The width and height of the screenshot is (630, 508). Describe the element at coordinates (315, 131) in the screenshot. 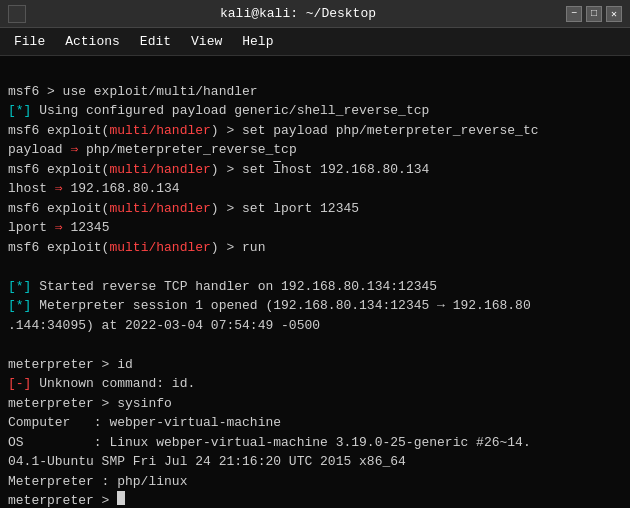

I see `terminal-line: msf6 exploit(multi/handler) > set payloa…` at that location.